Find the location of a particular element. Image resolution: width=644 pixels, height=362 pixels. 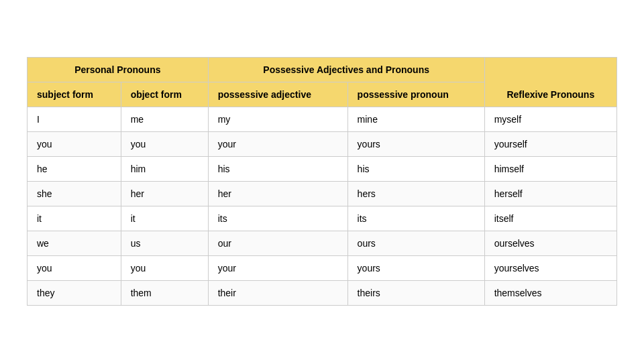

table-row: sheherherhersherself is located at coordinates (322, 193).